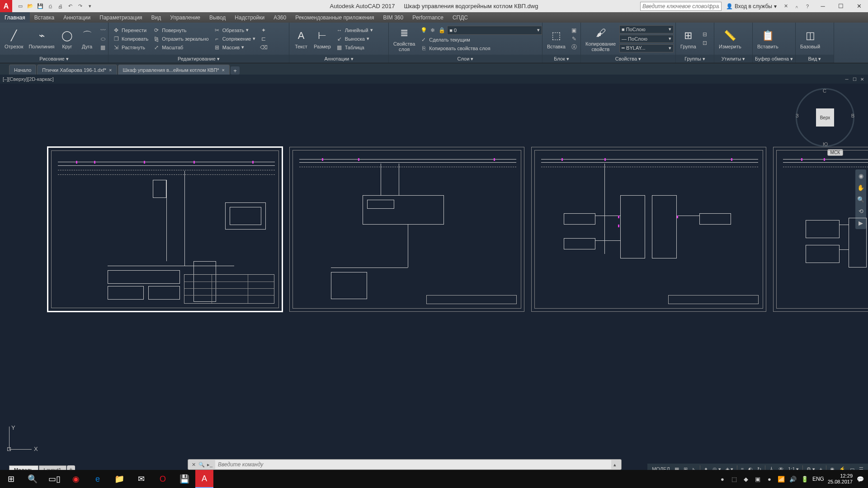  What do you see at coordinates (54, 479) in the screenshot?
I see `taskview-button: ▭▯` at bounding box center [54, 479].